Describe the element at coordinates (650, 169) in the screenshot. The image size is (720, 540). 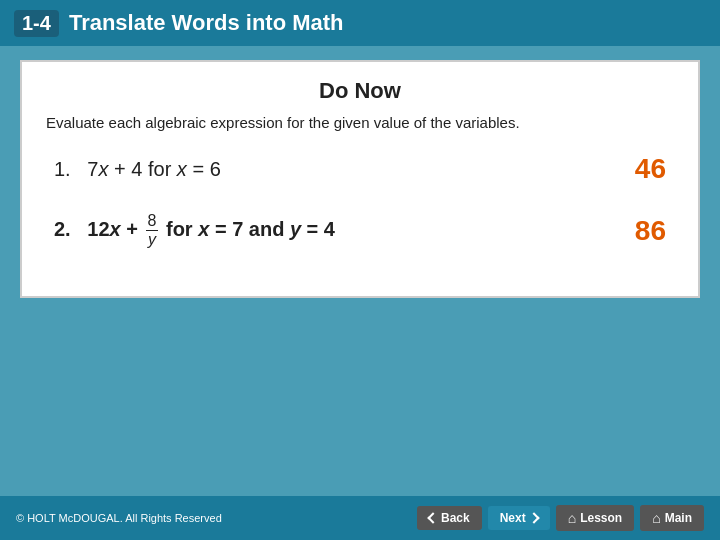
I see `problem-1-answer: 46` at that location.